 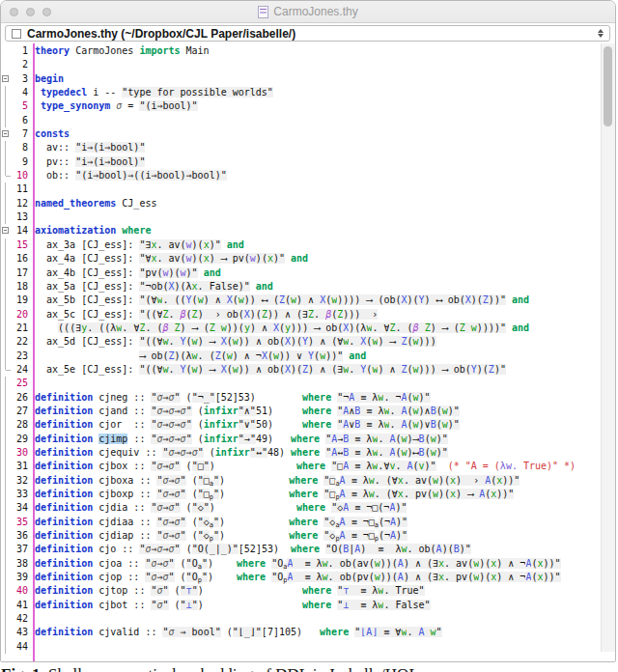 What do you see at coordinates (20, 245) in the screenshot?
I see `line-number: 15` at bounding box center [20, 245].